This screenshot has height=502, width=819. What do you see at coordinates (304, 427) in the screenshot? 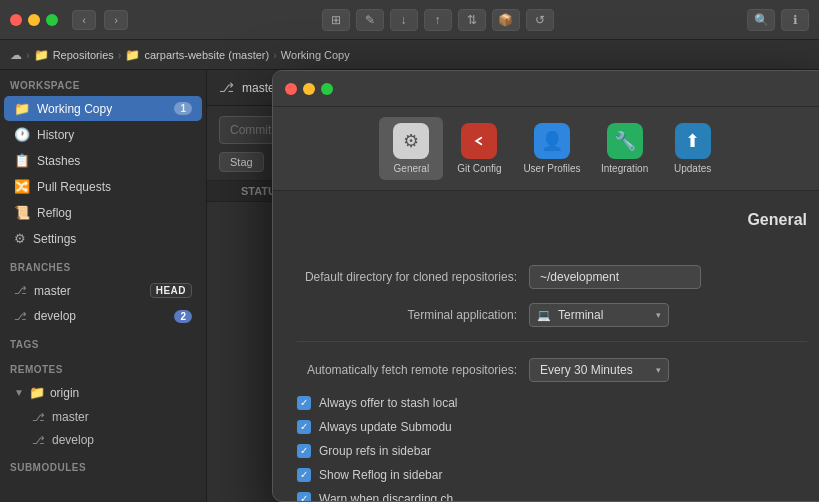
I see `checkbox-submodule-check: ✓` at bounding box center [304, 427].